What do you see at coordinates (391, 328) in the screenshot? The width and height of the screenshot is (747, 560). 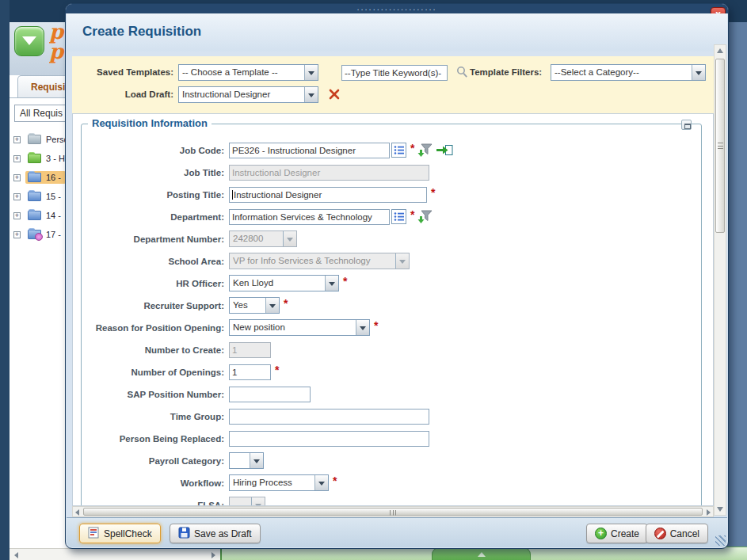 I see `form-row: Reason for Position Opening:New position…` at bounding box center [391, 328].